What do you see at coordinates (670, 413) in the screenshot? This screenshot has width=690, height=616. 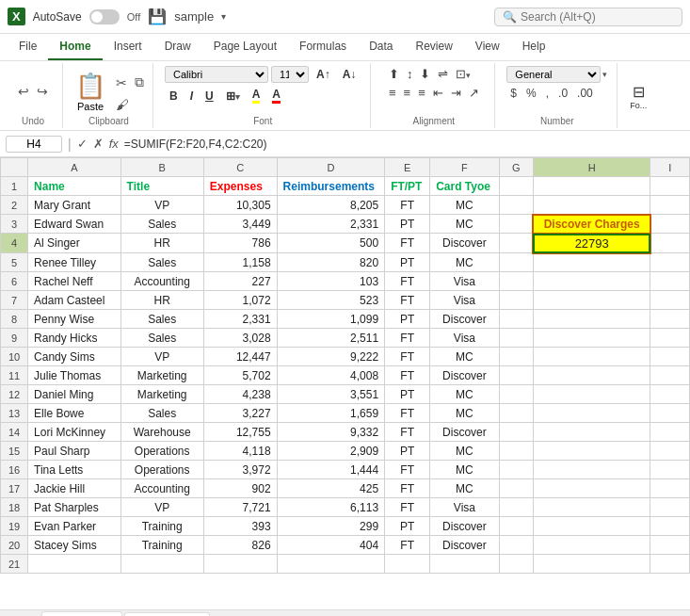 I see `cell-I13` at bounding box center [670, 413].